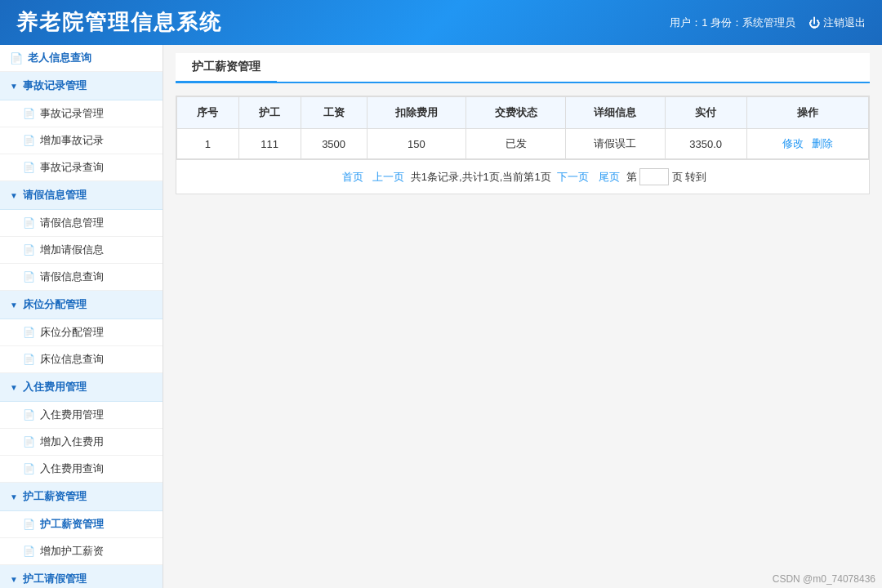 Image resolution: width=882 pixels, height=588 pixels. I want to click on pagination-page-prefix: 第, so click(632, 176).